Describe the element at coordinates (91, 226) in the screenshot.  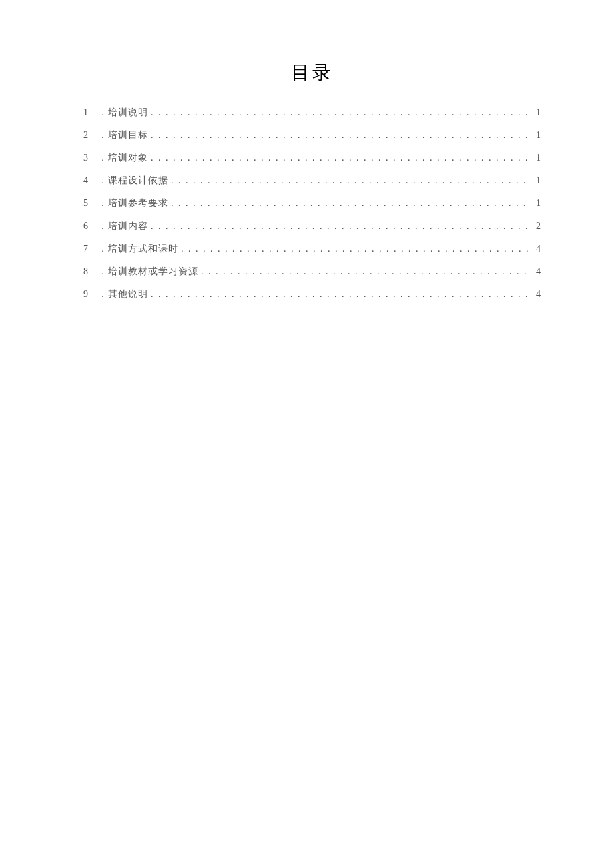
I see `toc-number: 6` at that location.